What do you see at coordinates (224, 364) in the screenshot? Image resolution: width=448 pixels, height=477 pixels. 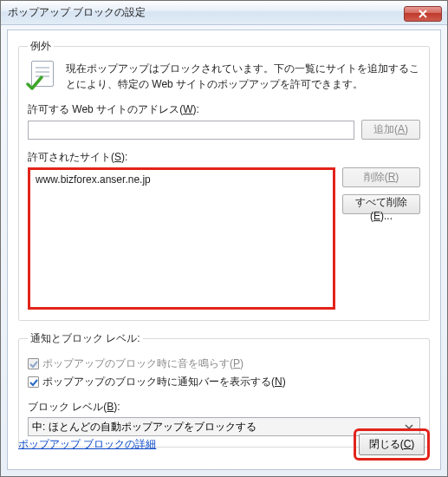 I see `sound-checkbox-row: ポップアップのブロック時に音を鳴らす(P)` at bounding box center [224, 364].